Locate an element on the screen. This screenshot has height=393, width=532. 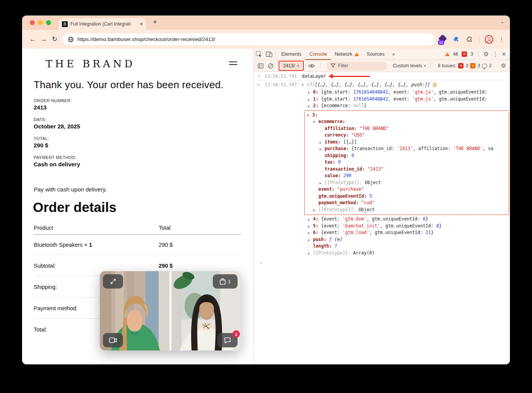
tab-sources: Sources is located at coordinates (376, 54).